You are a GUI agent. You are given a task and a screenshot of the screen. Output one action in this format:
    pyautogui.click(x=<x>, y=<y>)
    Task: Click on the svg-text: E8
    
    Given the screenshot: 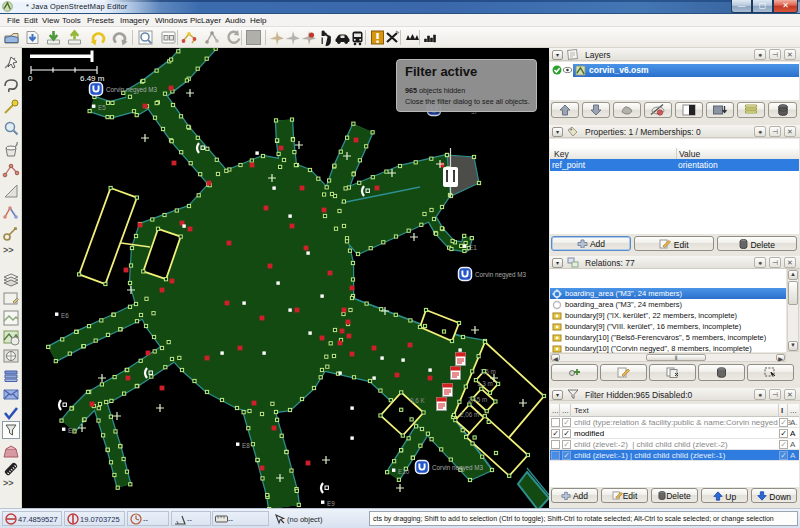 What is the action you would take?
    pyautogui.click(x=246, y=446)
    